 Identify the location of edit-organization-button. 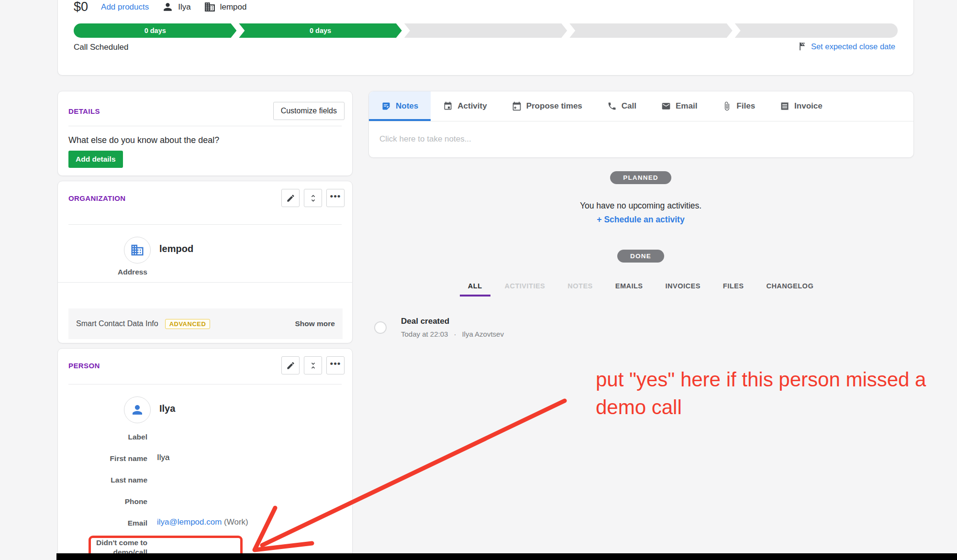
(290, 198).